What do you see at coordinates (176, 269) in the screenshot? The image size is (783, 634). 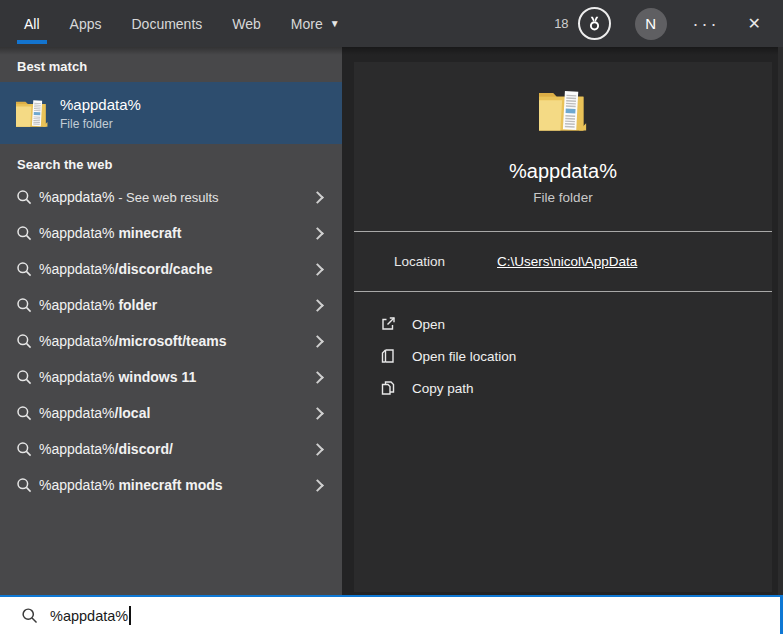 I see `suggestion-text: %appdata%/discord/cache` at bounding box center [176, 269].